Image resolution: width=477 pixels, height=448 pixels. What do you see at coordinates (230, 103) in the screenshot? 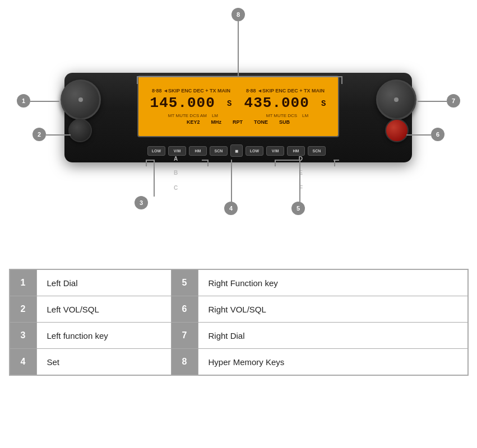
I see `display-freq-separator: S` at bounding box center [230, 103].